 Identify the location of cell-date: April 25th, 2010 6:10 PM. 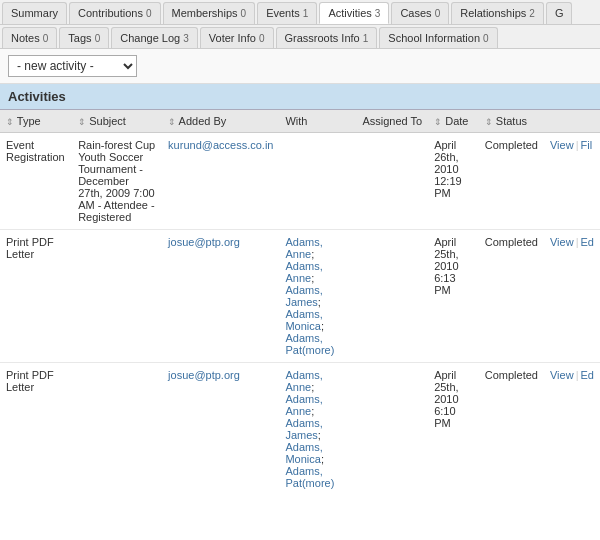
(454, 430).